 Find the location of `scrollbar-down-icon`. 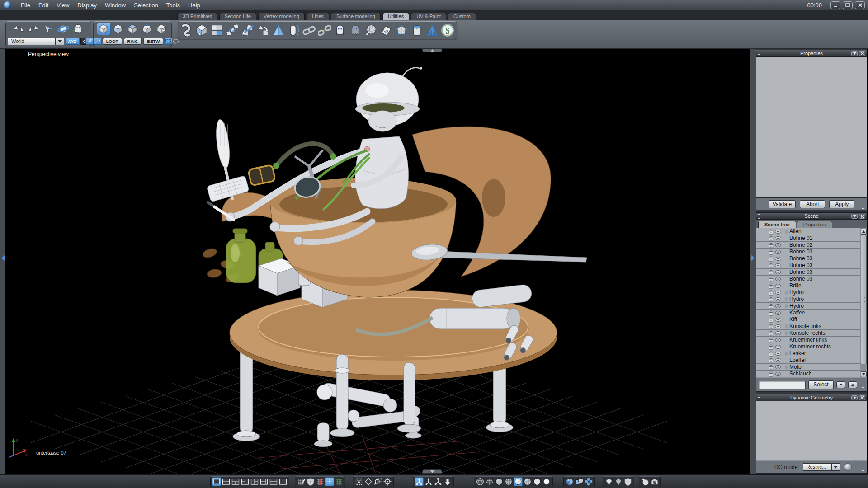

scrollbar-down-icon is located at coordinates (863, 374).